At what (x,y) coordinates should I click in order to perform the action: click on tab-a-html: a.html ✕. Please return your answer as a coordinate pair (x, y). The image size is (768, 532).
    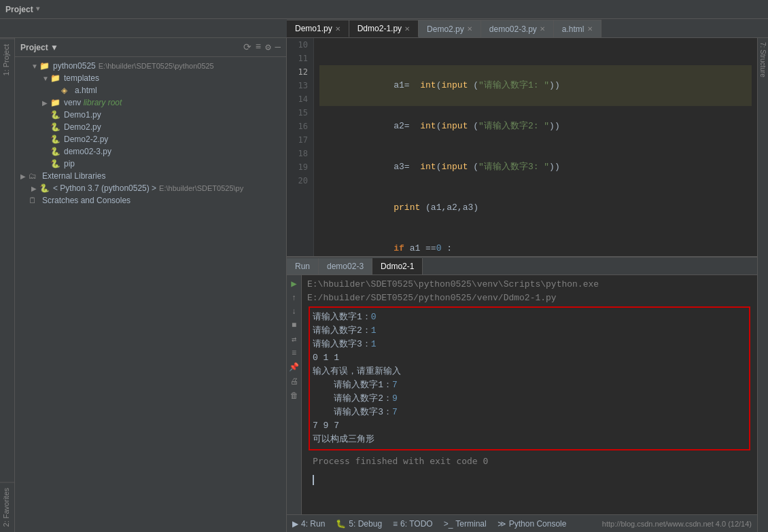
    Looking at the image, I should click on (578, 29).